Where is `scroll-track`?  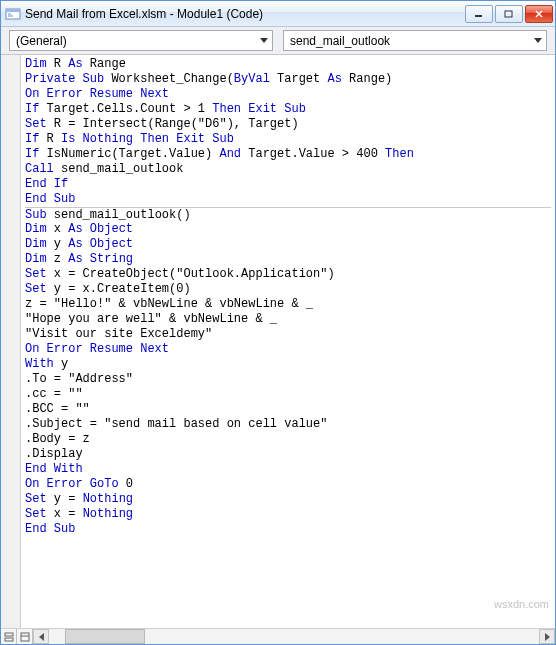
scroll-track is located at coordinates (294, 636).